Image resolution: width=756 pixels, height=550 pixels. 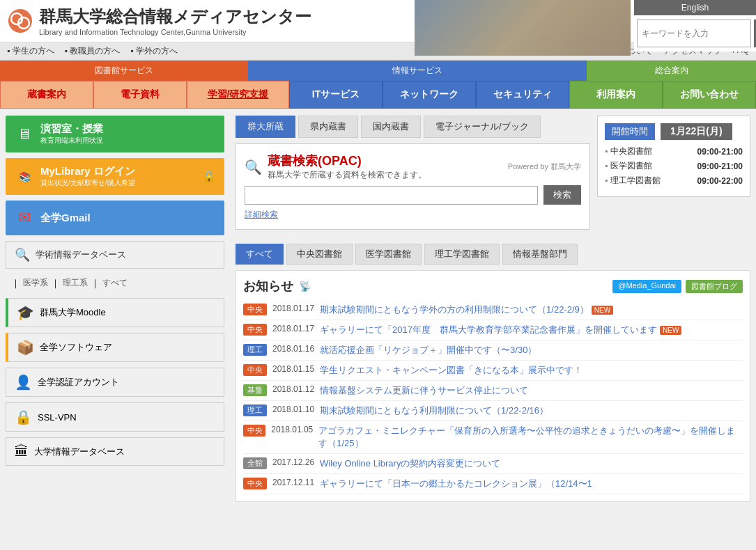 I want to click on news-link: Wiley Online Libraryの契約内容変更について, so click(x=410, y=464).